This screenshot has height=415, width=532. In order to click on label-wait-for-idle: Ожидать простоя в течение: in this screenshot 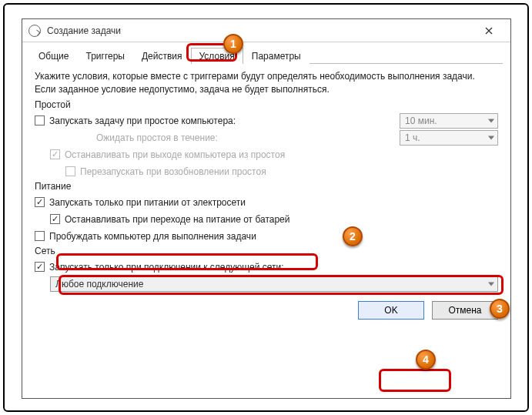, I will do `click(157, 138)`.